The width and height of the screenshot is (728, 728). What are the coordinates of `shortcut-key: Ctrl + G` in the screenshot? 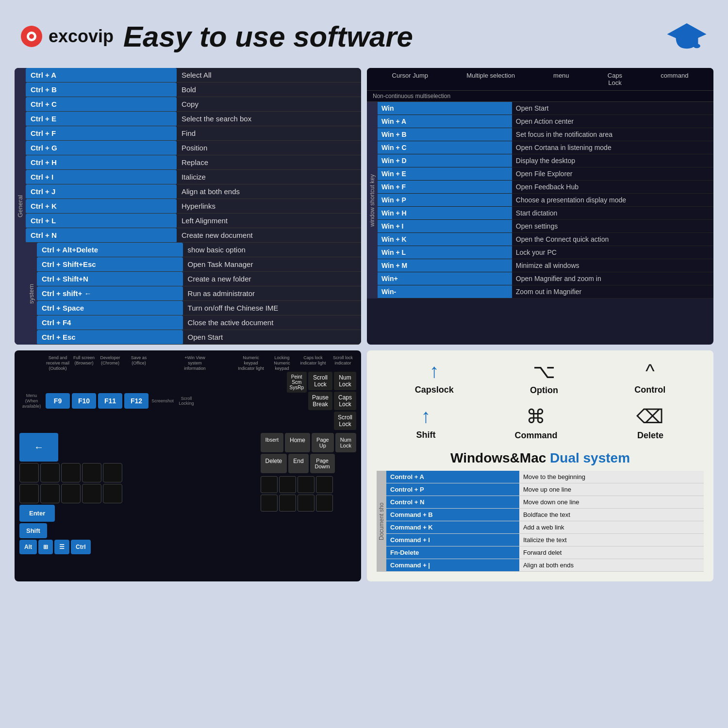 It's located at (101, 148).